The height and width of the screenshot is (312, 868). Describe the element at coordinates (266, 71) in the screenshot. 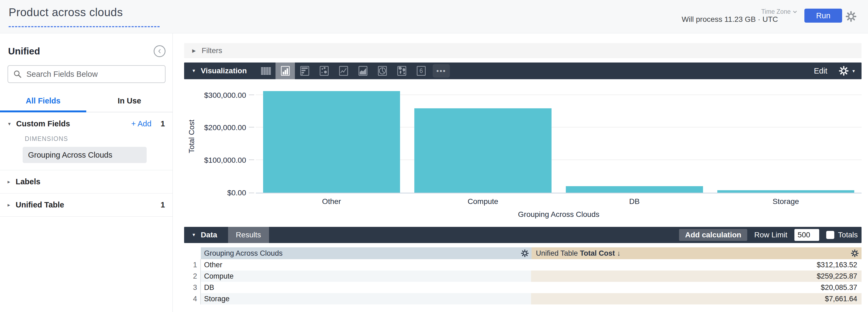

I see `table-icon` at that location.